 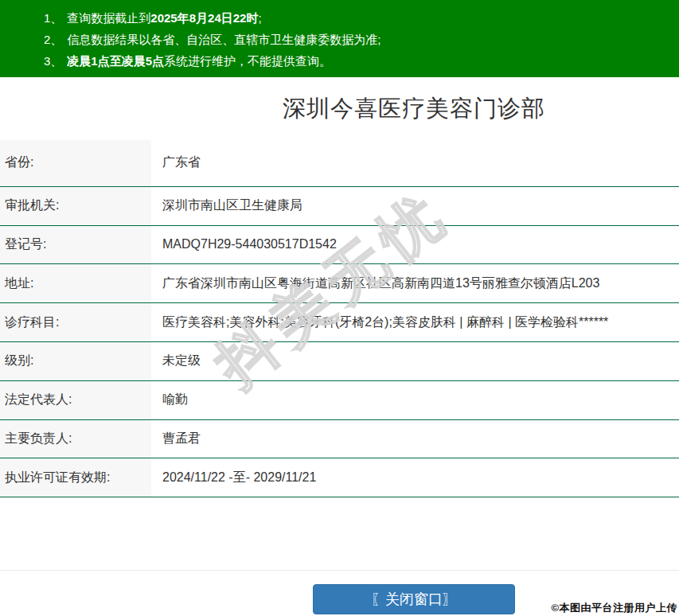 What do you see at coordinates (260, 18) in the screenshot?
I see `notice-text-tail: ;` at bounding box center [260, 18].